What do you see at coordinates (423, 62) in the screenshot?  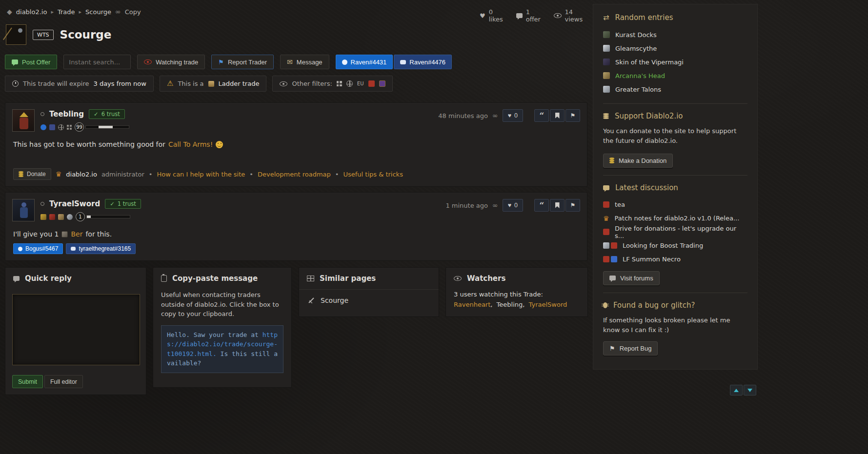 I see `discordtag-button: Raven#4476` at bounding box center [423, 62].